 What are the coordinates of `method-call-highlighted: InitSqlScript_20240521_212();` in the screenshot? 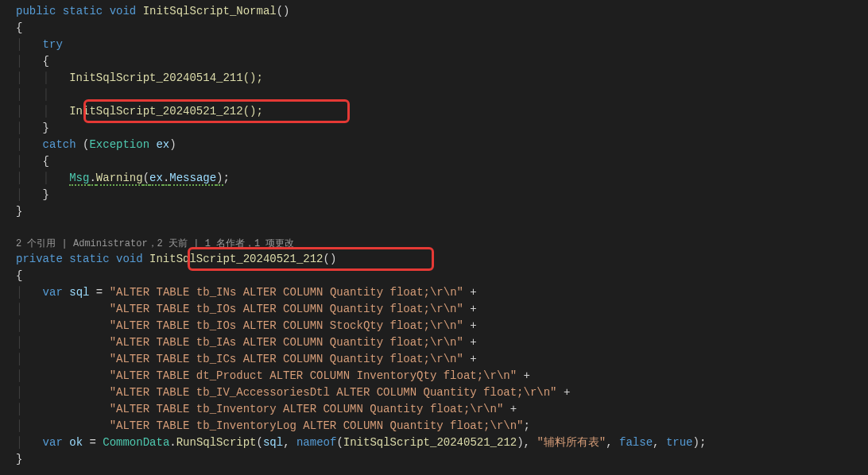 It's located at (166, 111).